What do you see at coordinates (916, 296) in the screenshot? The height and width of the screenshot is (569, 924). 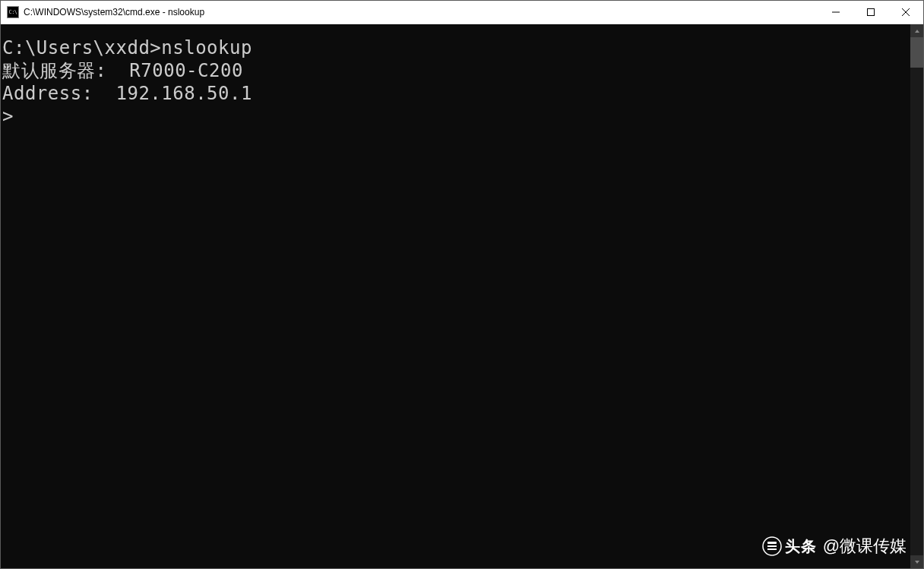 I see `vertical-scrollbar` at bounding box center [916, 296].